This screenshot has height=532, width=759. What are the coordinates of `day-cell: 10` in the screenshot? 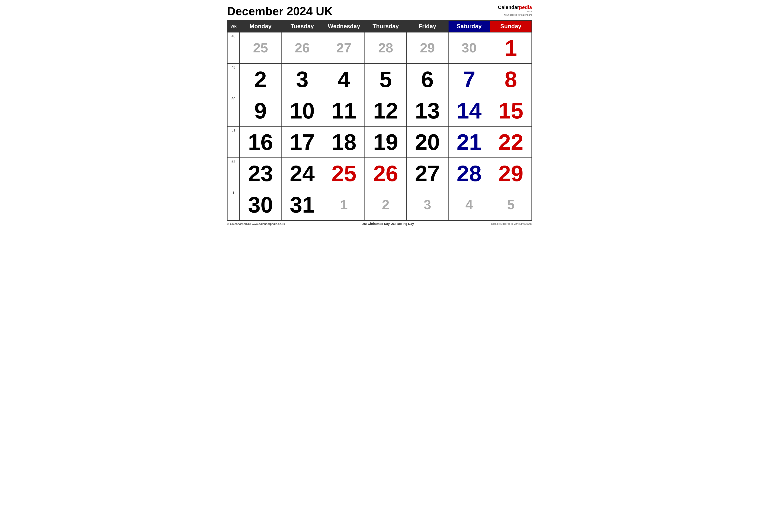 It's located at (302, 110).